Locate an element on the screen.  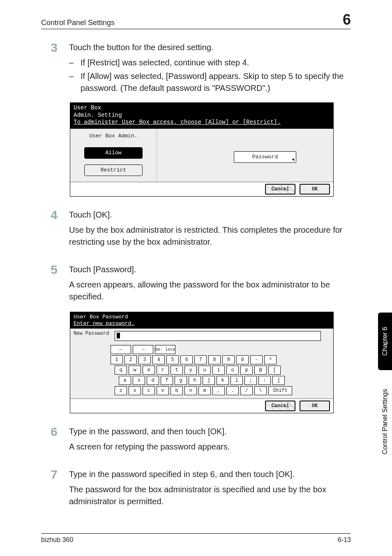
lcd-panel-password-keyboard: User Box Password Enter new password. Ne… is located at coordinates (202, 363).